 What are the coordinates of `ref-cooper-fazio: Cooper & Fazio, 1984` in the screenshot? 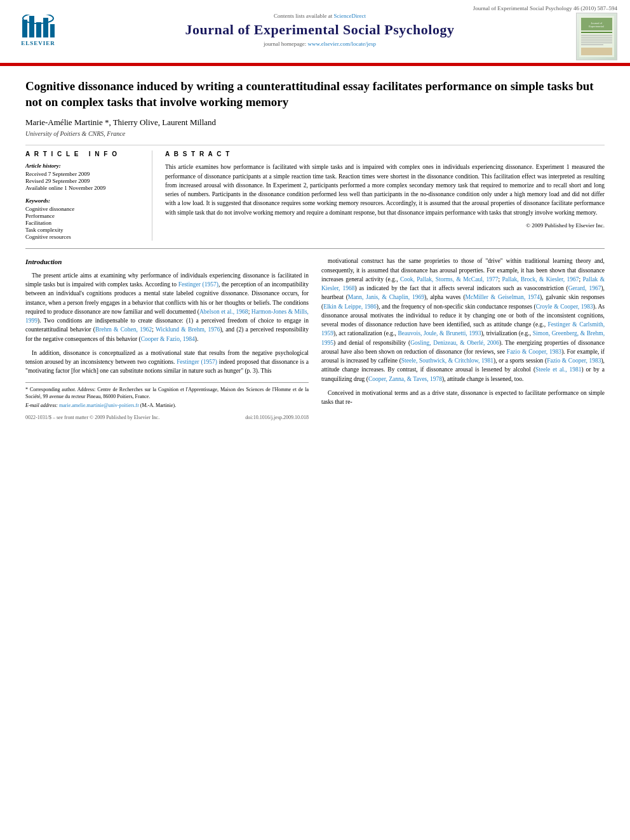 It's located at (168, 339).